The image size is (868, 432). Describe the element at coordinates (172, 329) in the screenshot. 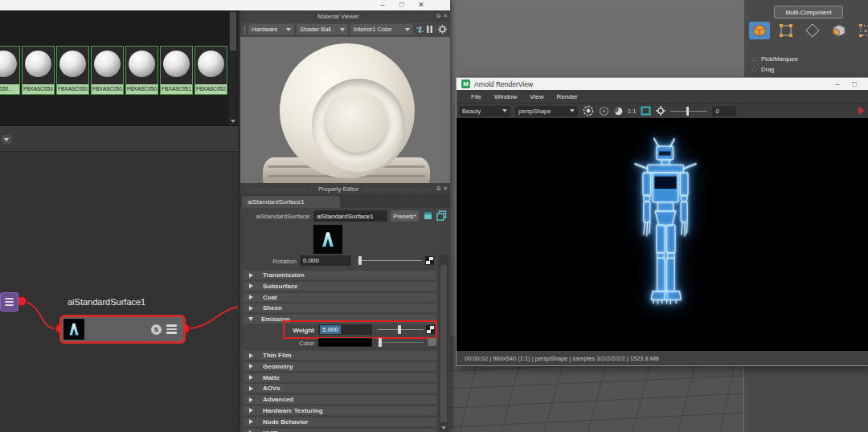

I see `node-menu-icon` at that location.